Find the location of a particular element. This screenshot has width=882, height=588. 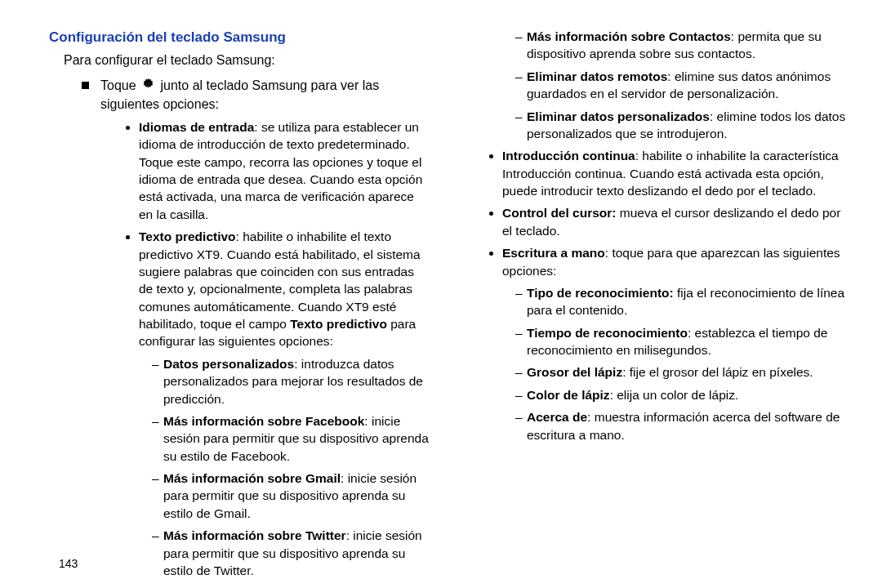

page-number: 143 is located at coordinates (69, 564).